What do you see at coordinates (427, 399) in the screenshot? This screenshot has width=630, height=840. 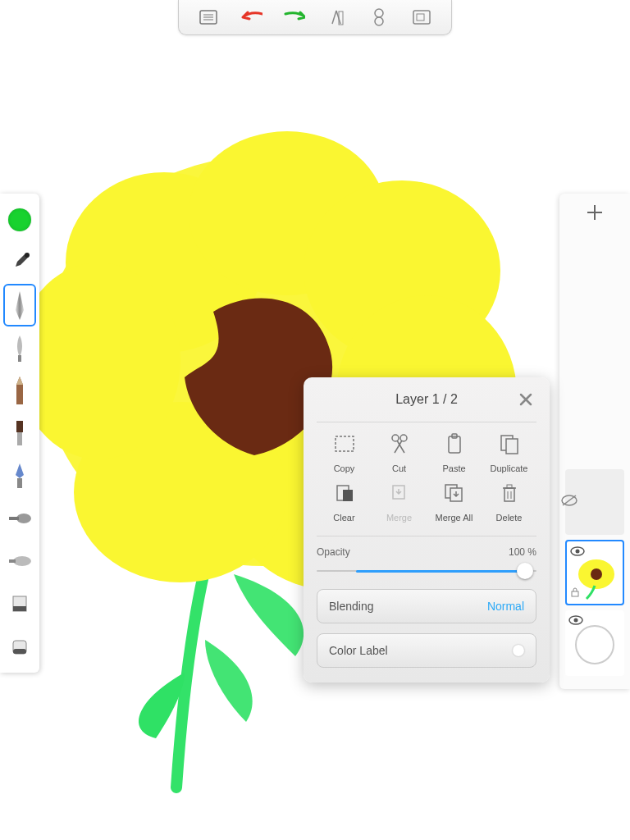 I see `modal-title: Layer 1 / 2` at bounding box center [427, 399].